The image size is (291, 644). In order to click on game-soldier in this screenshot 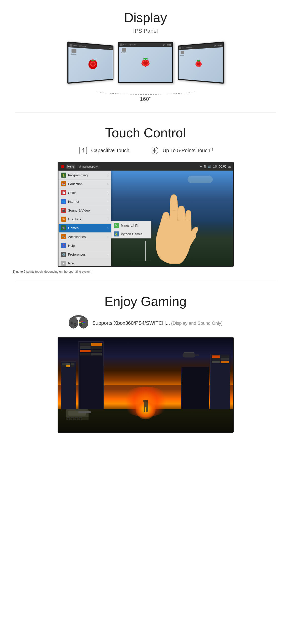, I will do `click(146, 406)`.